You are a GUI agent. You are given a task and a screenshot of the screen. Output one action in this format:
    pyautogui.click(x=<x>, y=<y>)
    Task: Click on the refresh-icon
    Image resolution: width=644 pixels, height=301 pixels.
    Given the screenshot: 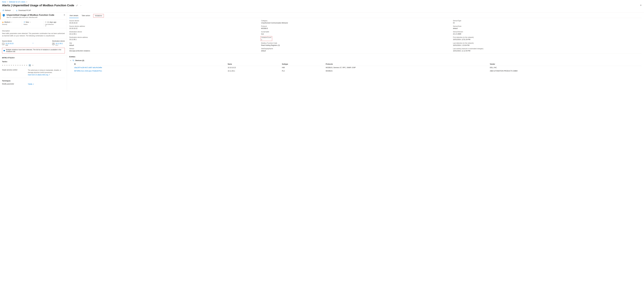 What is the action you would take?
    pyautogui.click(x=3, y=10)
    